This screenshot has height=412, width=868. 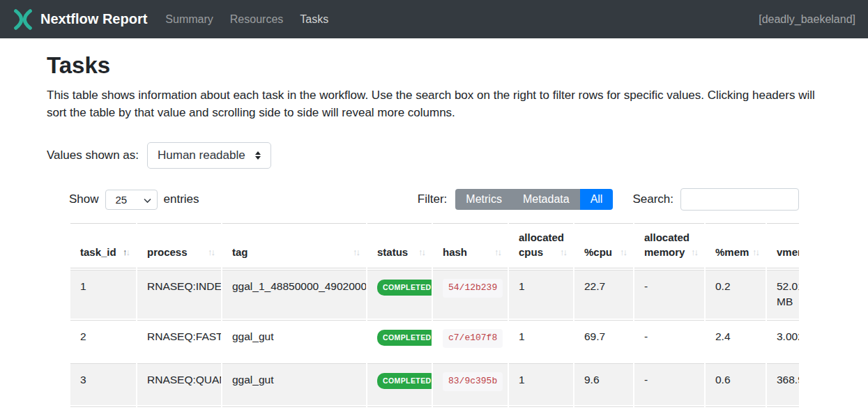 What do you see at coordinates (98, 252) in the screenshot?
I see `column-label: task_id` at bounding box center [98, 252].